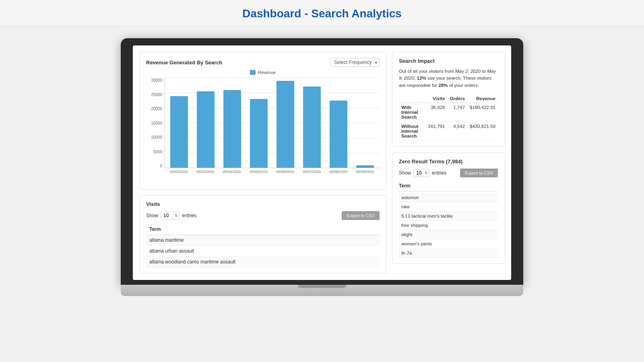  I want to click on zero-term-list: solomonnike5.11 tactical men's taclitefr…, so click(448, 225).